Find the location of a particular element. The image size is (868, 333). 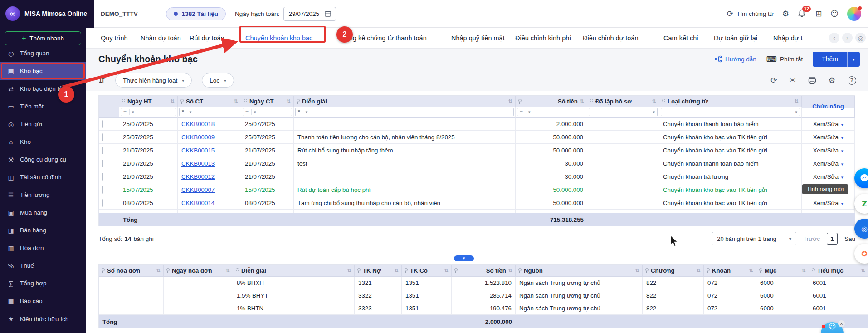

sidebar-item-hoa-don: ▥Hóa đơn is located at coordinates (43, 248).